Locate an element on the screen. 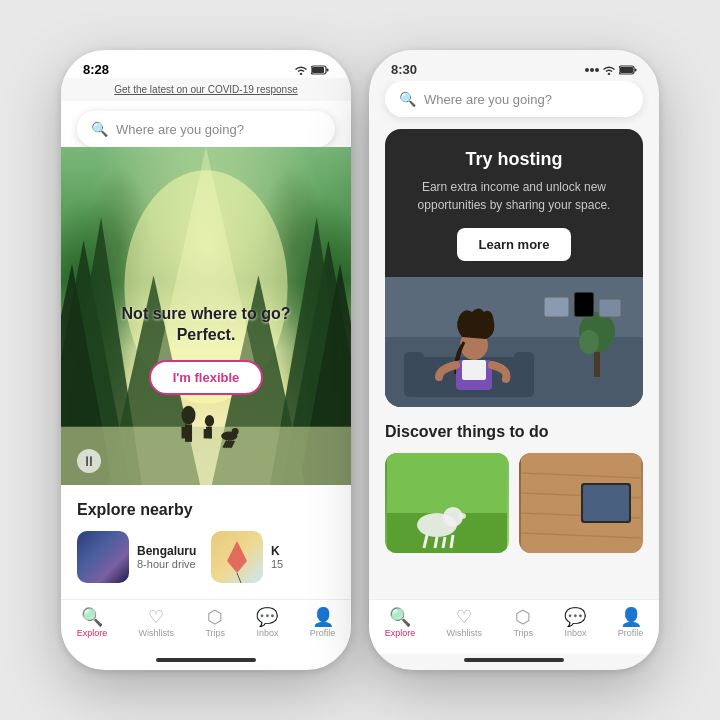 The width and height of the screenshot is (720, 720). hosting-desc: Earn extra income and unlock new opportu… is located at coordinates (514, 196).